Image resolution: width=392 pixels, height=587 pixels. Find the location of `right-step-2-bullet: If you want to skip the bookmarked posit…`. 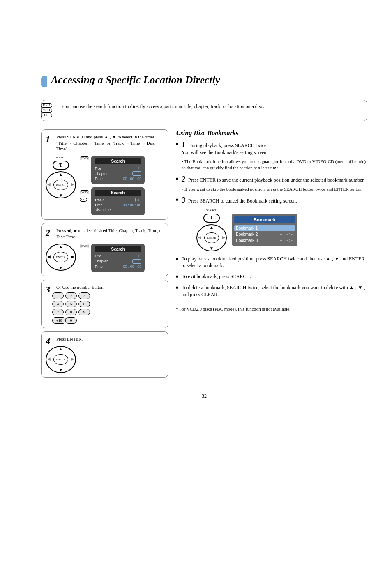

right-step-2-bullet: If you want to skip the bookmarked posit… is located at coordinates (274, 189).